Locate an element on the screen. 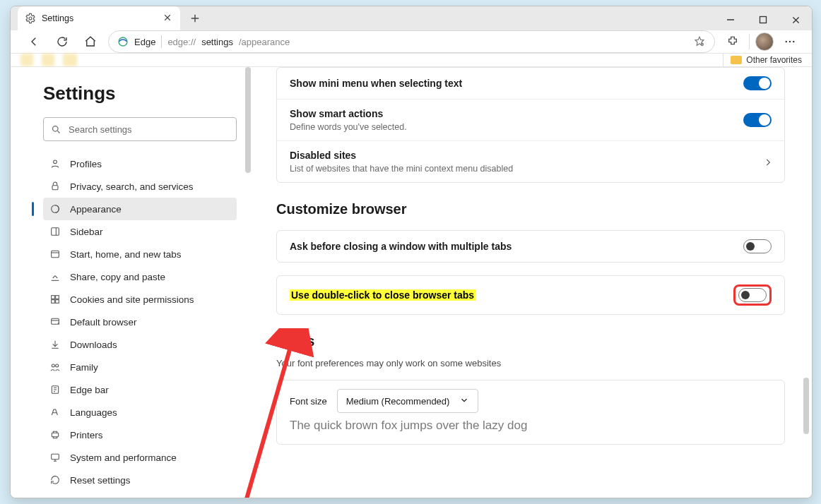 This screenshot has height=504, width=821. sidebar-item-label: Family is located at coordinates (84, 367).